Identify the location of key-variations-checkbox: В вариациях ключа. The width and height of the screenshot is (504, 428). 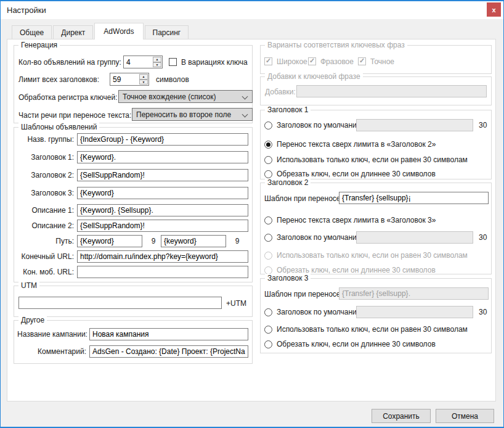
(208, 62).